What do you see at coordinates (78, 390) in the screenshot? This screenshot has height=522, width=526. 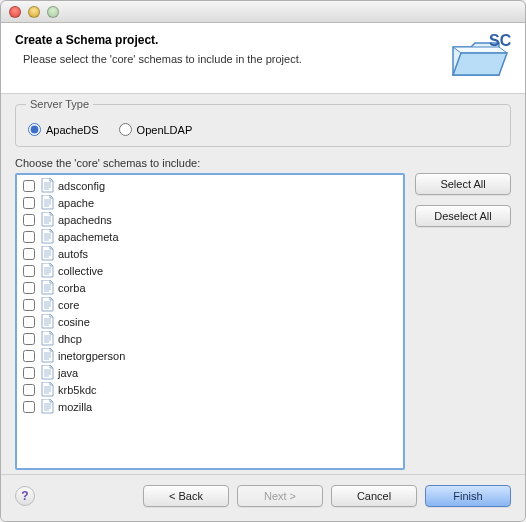 I see `schema-name: krb5kdc` at bounding box center [78, 390].